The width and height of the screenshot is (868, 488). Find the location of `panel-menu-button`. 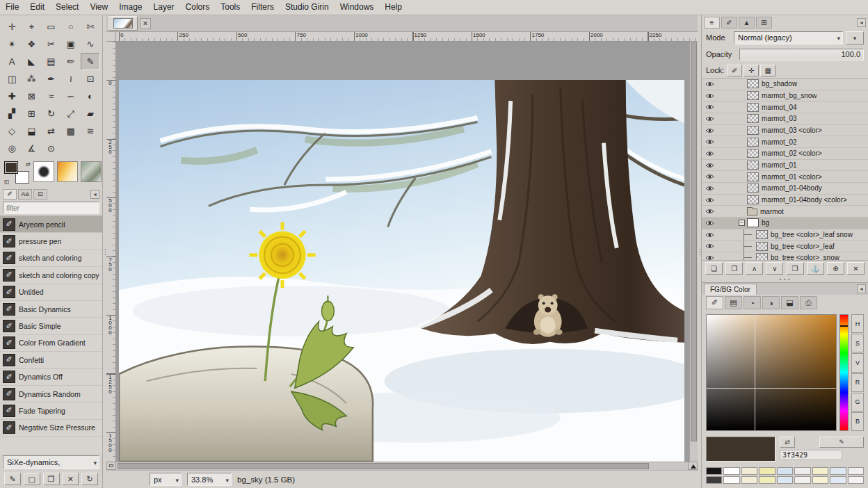

panel-menu-button is located at coordinates (861, 289).